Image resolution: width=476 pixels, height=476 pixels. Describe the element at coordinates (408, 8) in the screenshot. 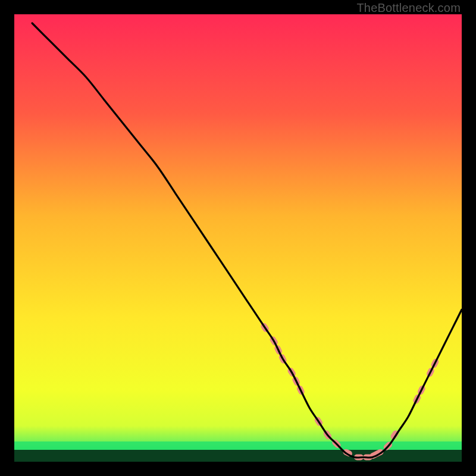

I see `watermark-text: TheBottleneck.com` at that location.